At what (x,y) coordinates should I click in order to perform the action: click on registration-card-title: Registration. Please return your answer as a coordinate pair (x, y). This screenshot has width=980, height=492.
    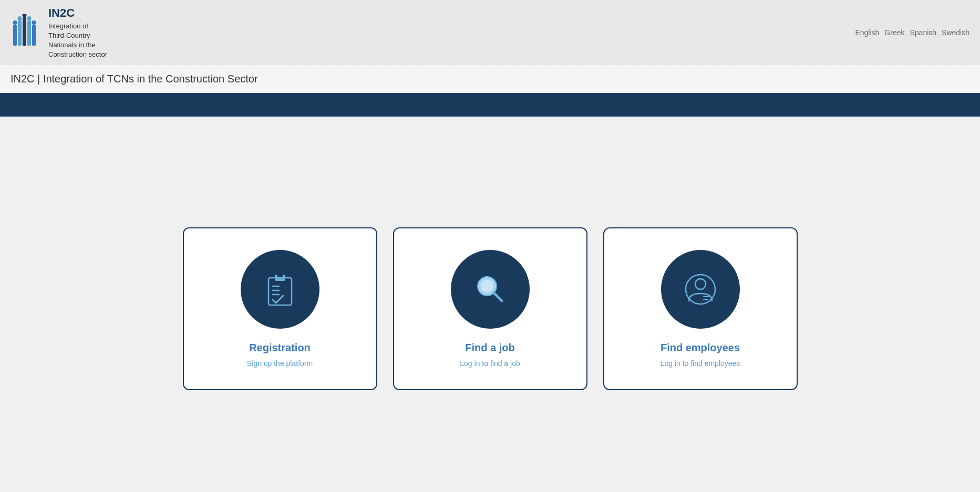
    Looking at the image, I should click on (280, 348).